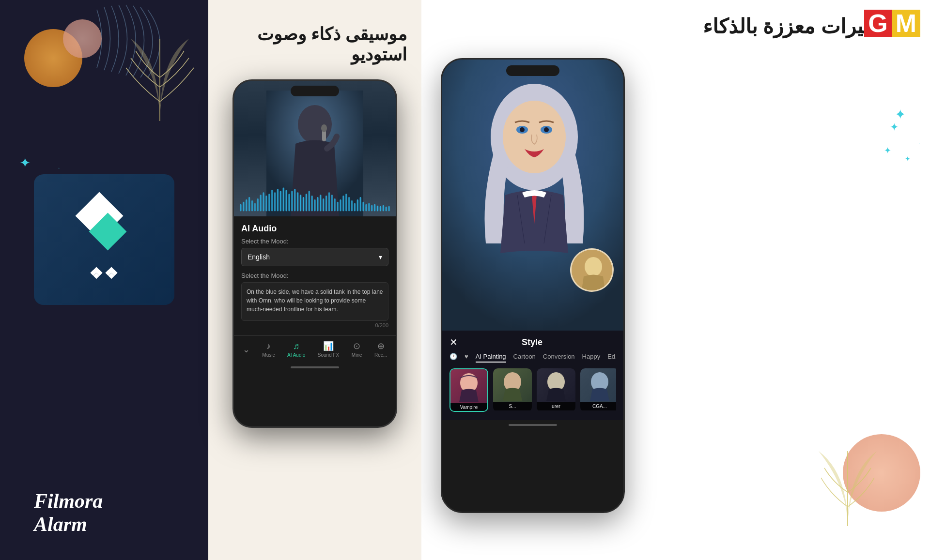 This screenshot has width=930, height=560. I want to click on sound-fx-icon: 📊, so click(328, 346).